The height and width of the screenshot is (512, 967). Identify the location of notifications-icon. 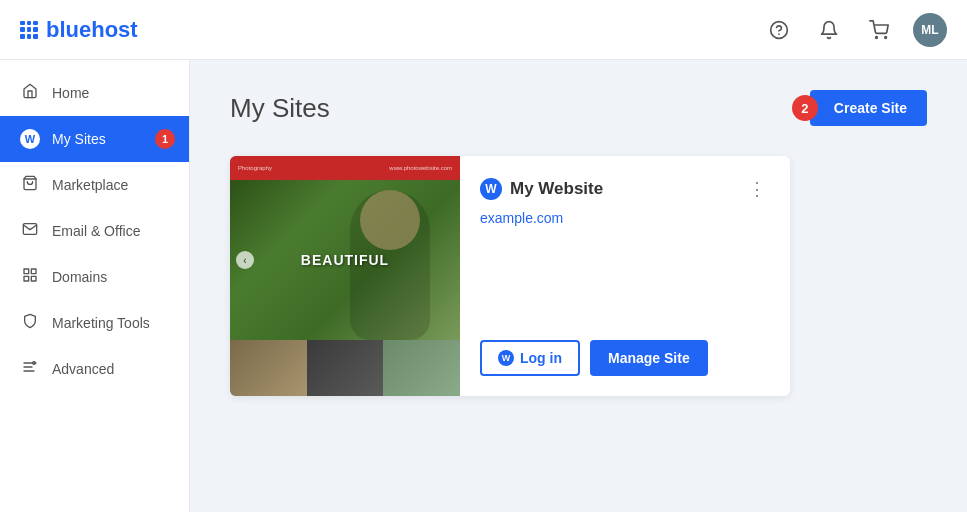
(829, 30).